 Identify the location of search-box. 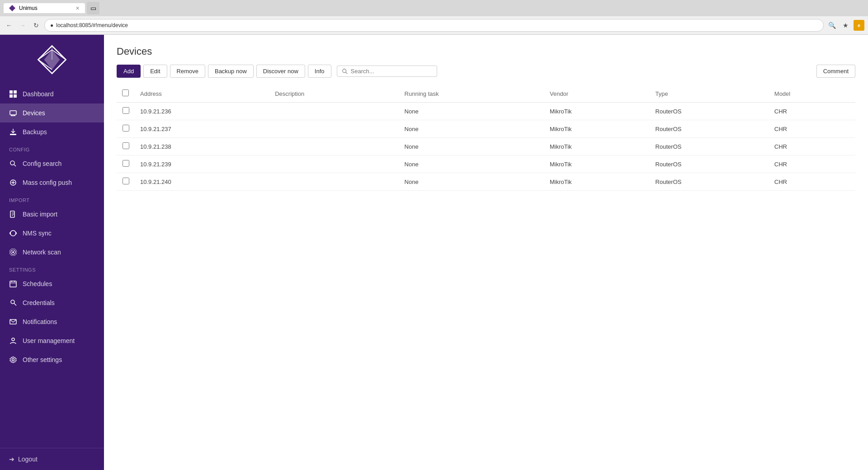
(387, 71).